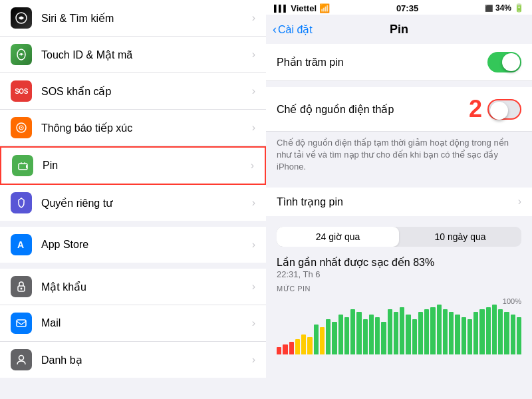 The image size is (532, 399). I want to click on phantram-row: Phần trăm pin, so click(399, 63).